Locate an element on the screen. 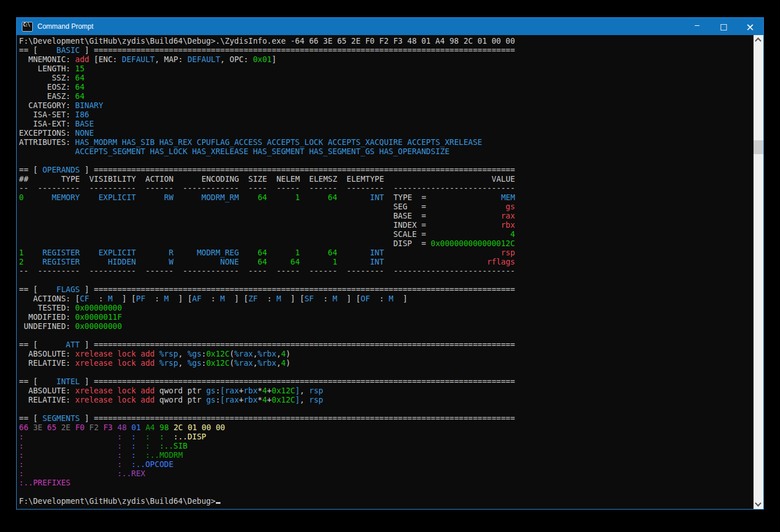 This screenshot has height=532, width=780. maximize-icon: □ is located at coordinates (723, 26).